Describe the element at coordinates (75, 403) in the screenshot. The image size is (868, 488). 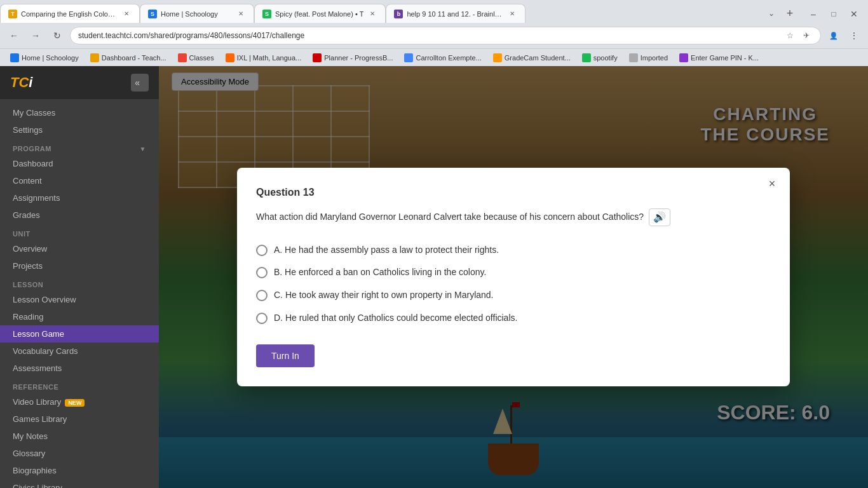
I see `new-badge: NEW` at that location.